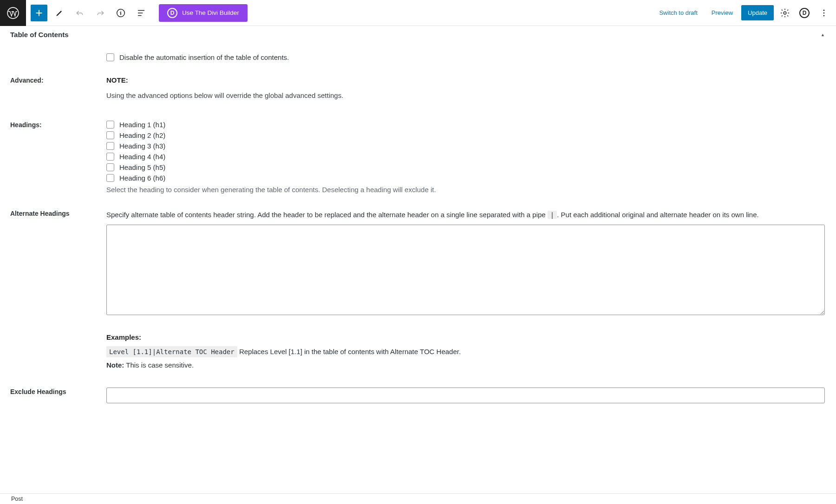 This screenshot has height=504, width=836. Describe the element at coordinates (804, 13) in the screenshot. I see `divi-round-icon: D` at that location.